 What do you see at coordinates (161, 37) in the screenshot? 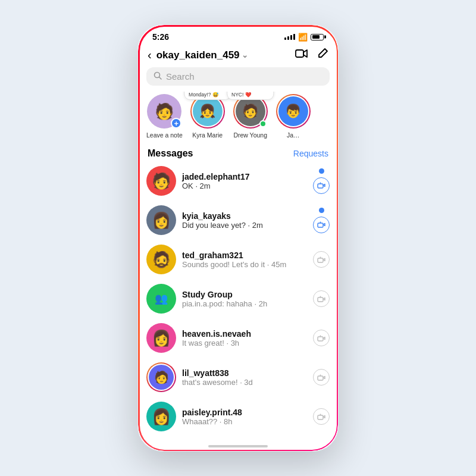
I see `status-time: 5:26` at bounding box center [161, 37].